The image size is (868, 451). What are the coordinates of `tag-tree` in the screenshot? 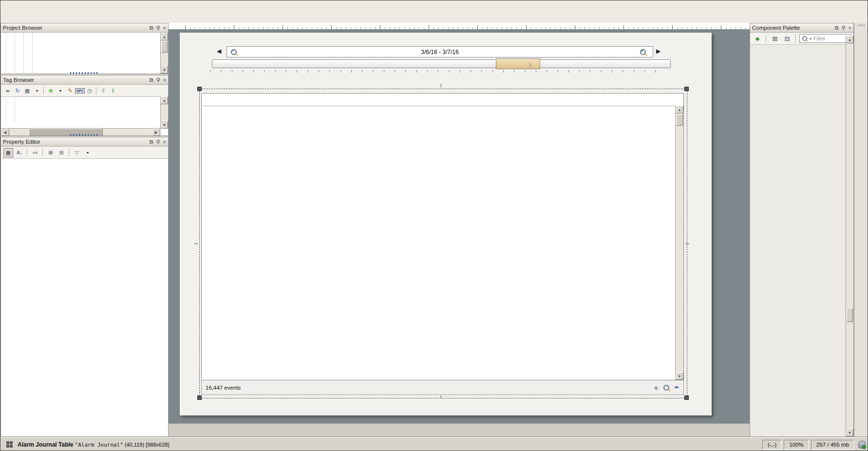 It's located at (85, 110).